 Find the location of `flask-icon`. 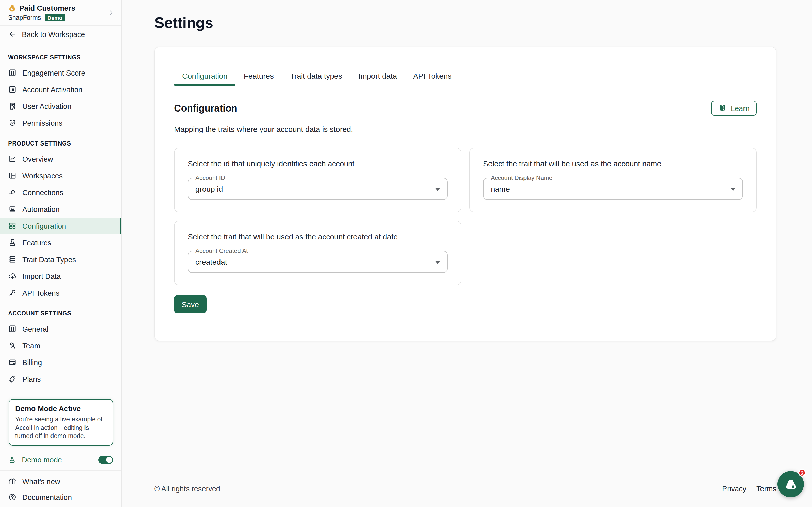

flask-icon is located at coordinates (12, 460).